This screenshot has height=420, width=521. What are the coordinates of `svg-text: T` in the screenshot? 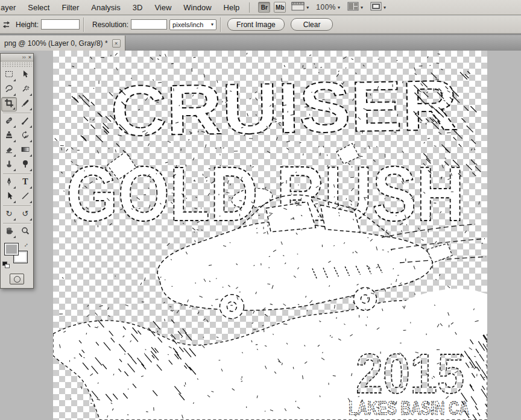 It's located at (25, 182).